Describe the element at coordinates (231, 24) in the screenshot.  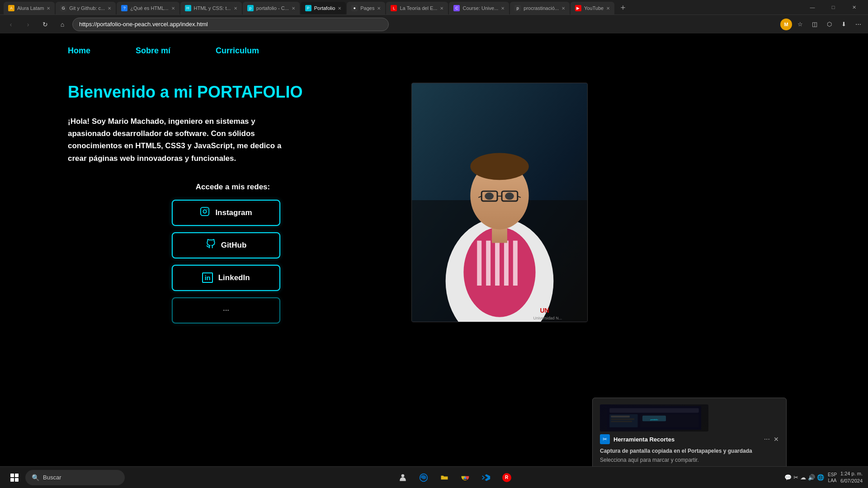
I see `address-input` at that location.